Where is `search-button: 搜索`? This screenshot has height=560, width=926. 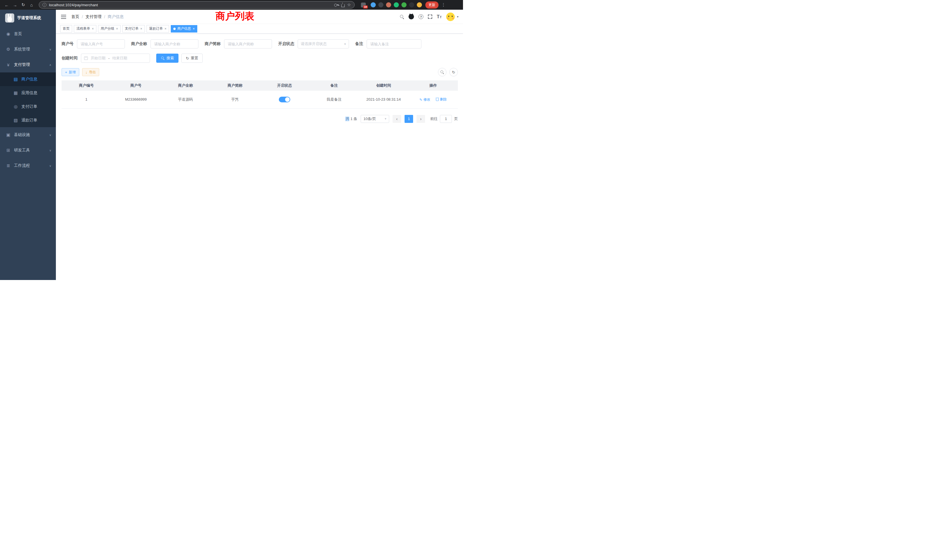
search-button: 搜索 is located at coordinates (168, 58).